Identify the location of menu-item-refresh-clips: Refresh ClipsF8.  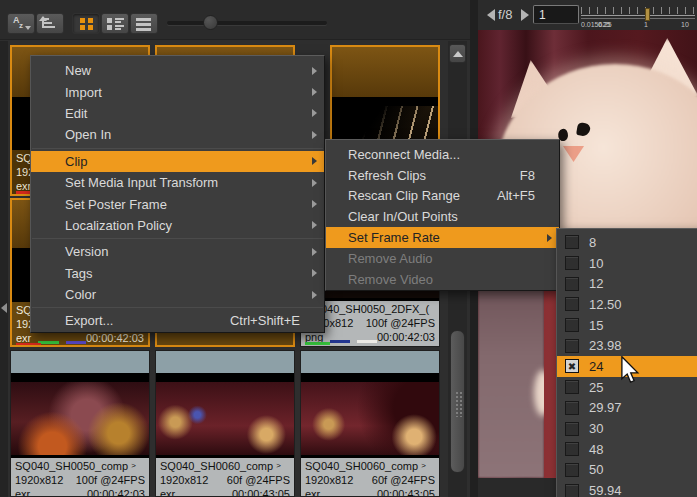
(442, 176).